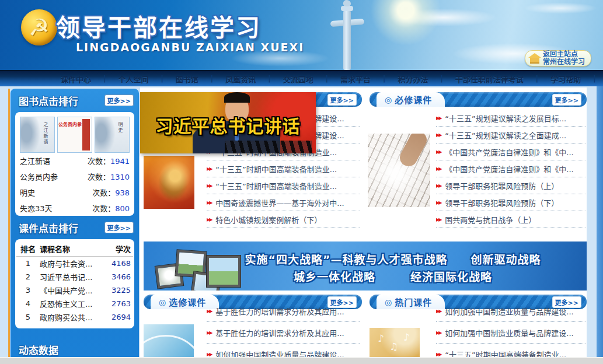 The width and height of the screenshot is (603, 364). What do you see at coordinates (73, 276) in the screenshot?
I see `course-link: 习近平总书记...` at bounding box center [73, 276].